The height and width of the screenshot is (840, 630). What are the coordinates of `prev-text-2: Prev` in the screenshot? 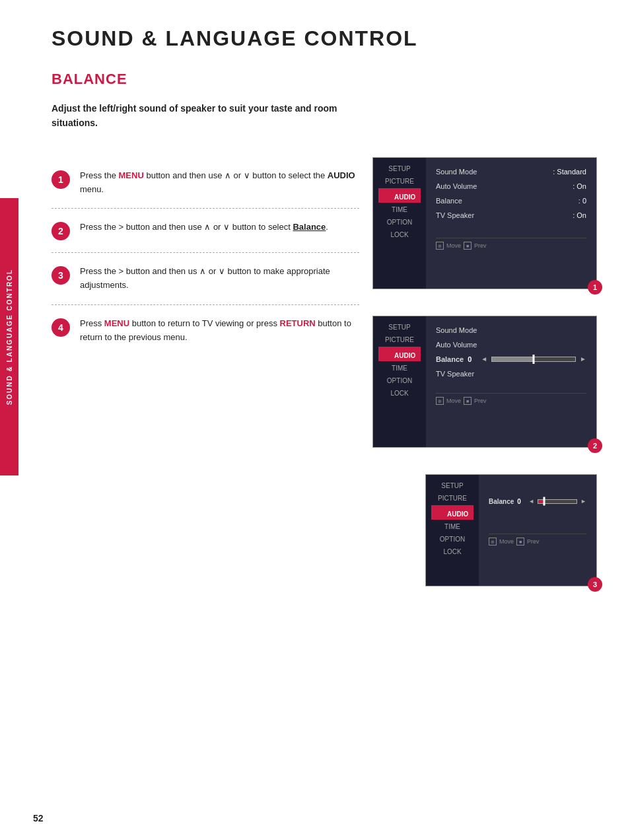 It's located at (481, 401).